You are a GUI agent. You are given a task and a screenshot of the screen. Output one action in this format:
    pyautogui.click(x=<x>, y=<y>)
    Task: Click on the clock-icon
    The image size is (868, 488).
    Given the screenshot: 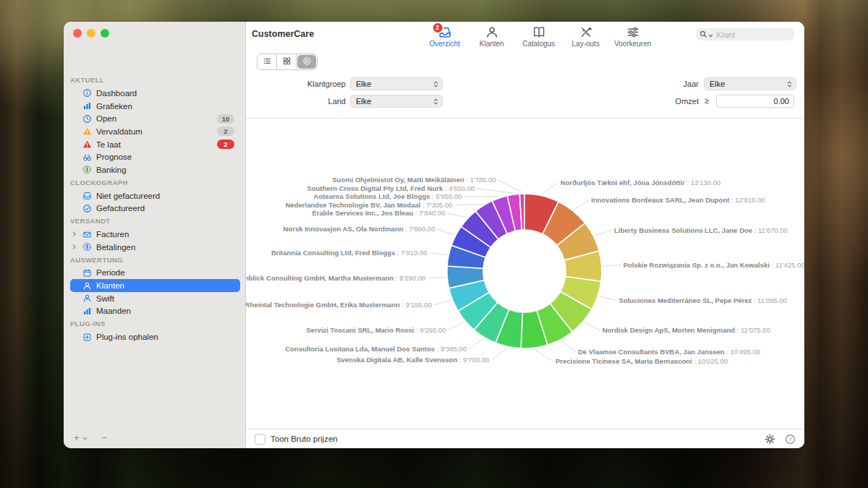 What is the action you would take?
    pyautogui.click(x=87, y=119)
    